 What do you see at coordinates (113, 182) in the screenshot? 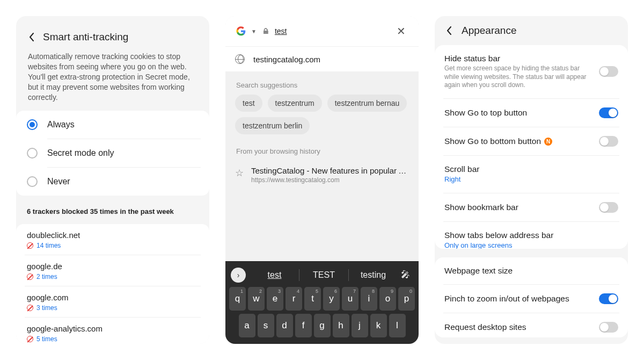
I see `option-never: Never` at bounding box center [113, 182].